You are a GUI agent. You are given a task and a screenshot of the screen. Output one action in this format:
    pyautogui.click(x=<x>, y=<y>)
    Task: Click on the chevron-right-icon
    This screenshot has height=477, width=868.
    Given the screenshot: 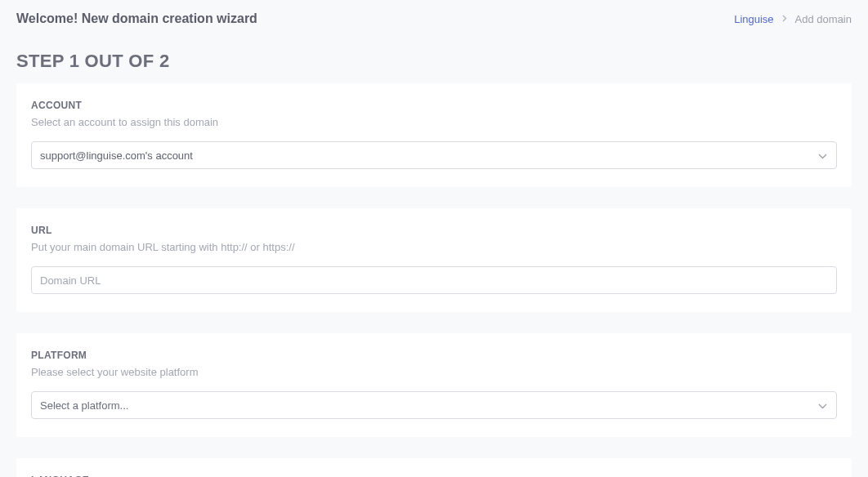 What is the action you would take?
    pyautogui.click(x=785, y=19)
    